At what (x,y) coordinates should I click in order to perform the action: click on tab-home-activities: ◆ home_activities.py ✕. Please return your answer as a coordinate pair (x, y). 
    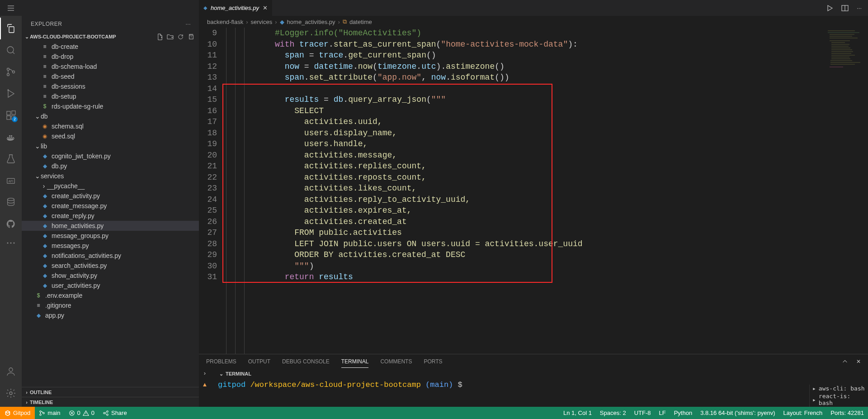
    Looking at the image, I should click on (236, 8).